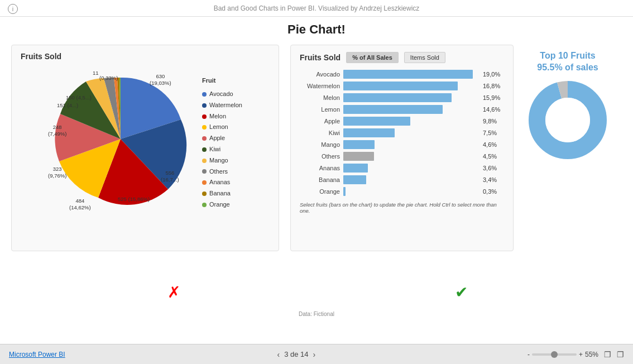 This screenshot has height=364, width=633. What do you see at coordinates (222, 81) in the screenshot?
I see `legend-title: Fruit` at bounding box center [222, 81].